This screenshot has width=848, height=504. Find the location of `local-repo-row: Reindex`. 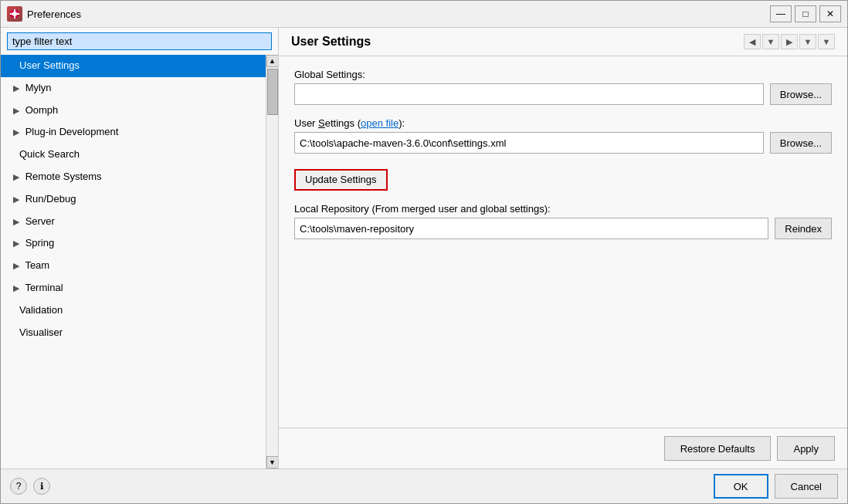

local-repo-row: Reindex is located at coordinates (563, 228).